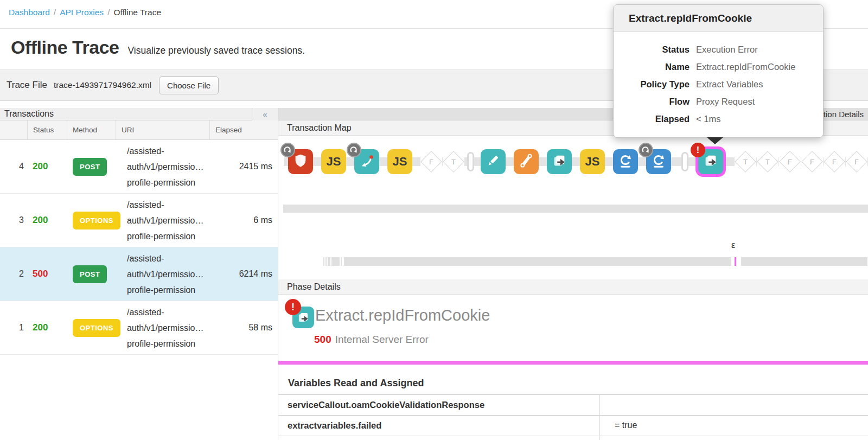  I want to click on choose-file-button: Choose File, so click(189, 86).